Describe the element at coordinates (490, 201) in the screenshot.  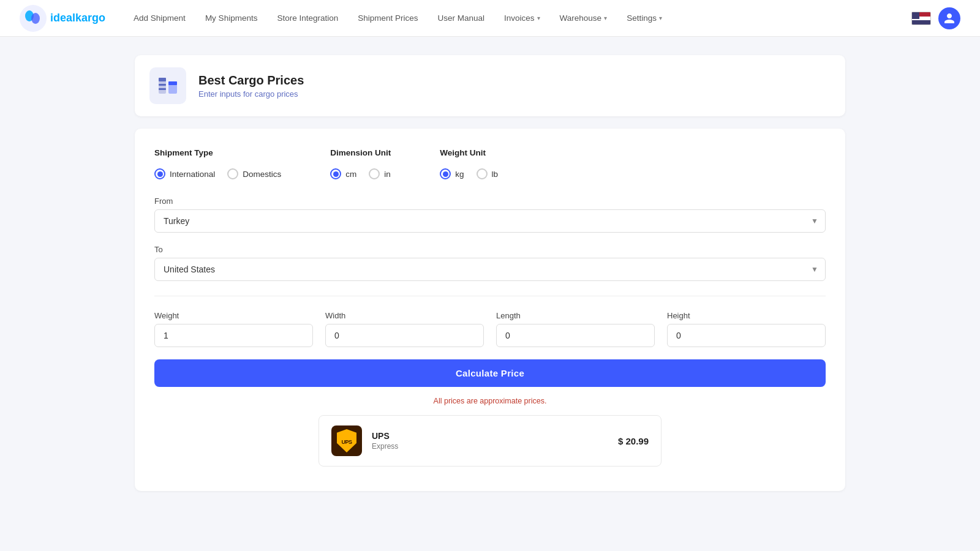
I see `from-label: From` at that location.